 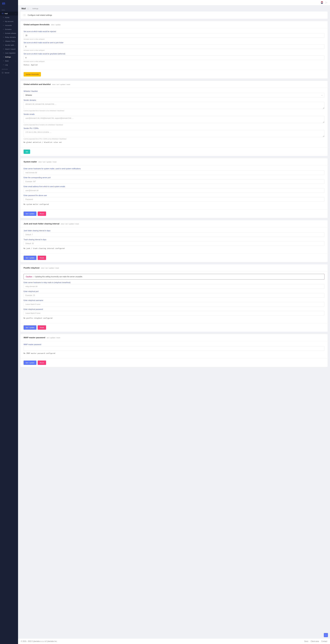 I want to click on home-icon, so click(x=28, y=8).